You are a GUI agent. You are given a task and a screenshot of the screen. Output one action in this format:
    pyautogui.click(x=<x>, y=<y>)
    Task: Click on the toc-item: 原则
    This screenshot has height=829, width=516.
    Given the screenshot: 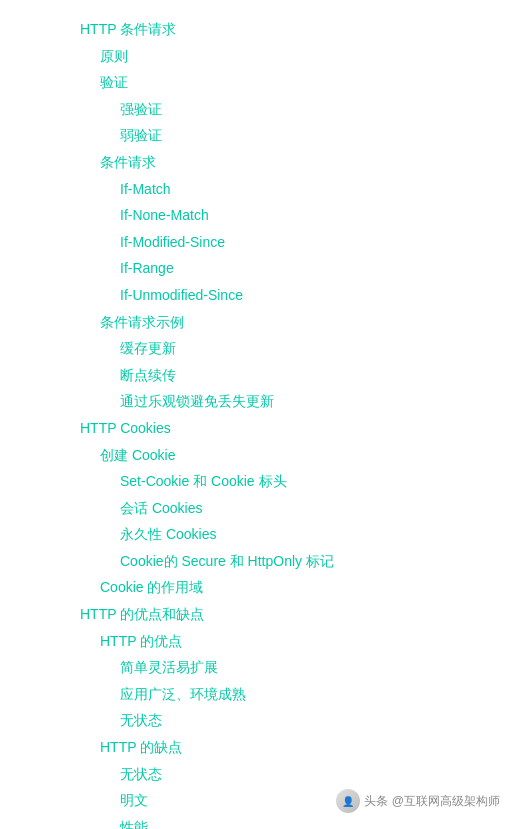 What is the action you would take?
    pyautogui.click(x=288, y=56)
    